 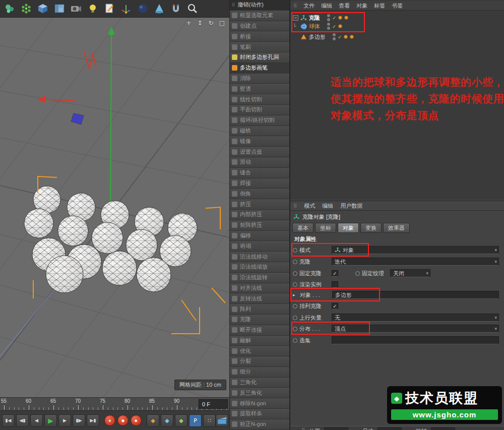 What do you see at coordinates (196, 420) in the screenshot?
I see `key-parameter-button: P` at bounding box center [196, 420].